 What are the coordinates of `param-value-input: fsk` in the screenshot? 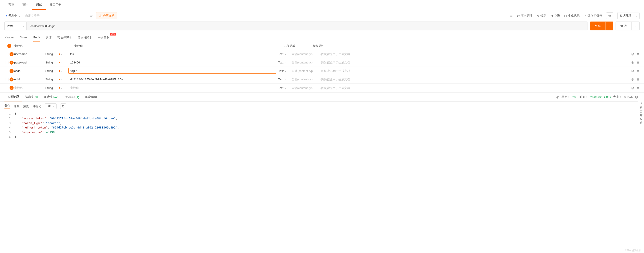 It's located at (172, 54).